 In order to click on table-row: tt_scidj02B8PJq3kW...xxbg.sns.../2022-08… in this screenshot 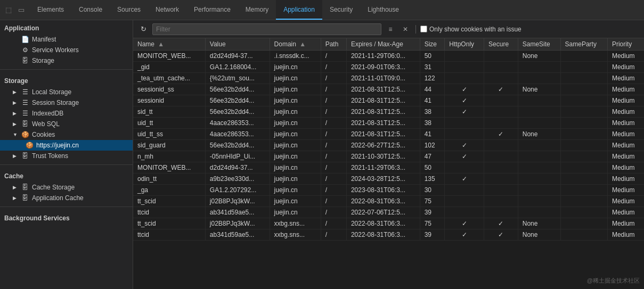, I will do `click(389, 224)`.